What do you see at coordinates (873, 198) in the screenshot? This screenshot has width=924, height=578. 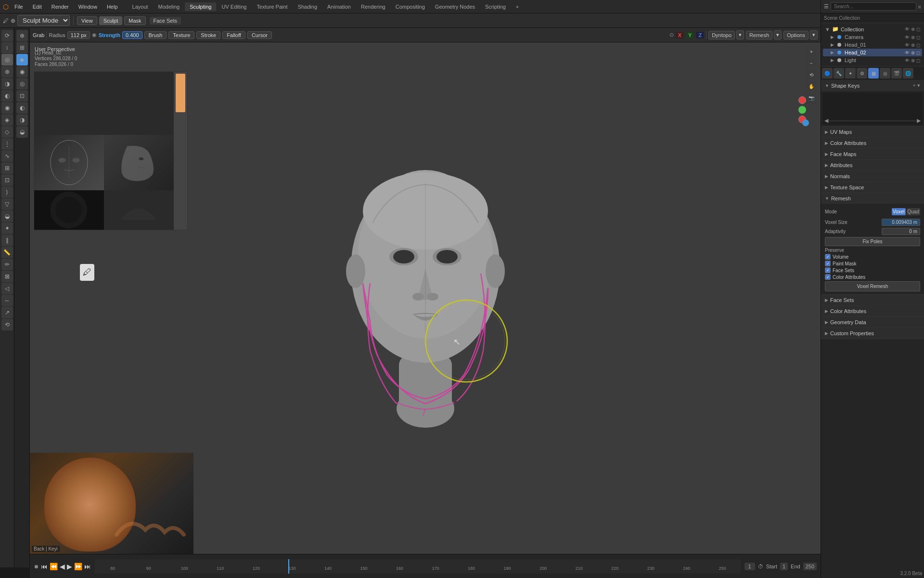 I see `remesh-header: ▼ Remesh` at bounding box center [873, 198].